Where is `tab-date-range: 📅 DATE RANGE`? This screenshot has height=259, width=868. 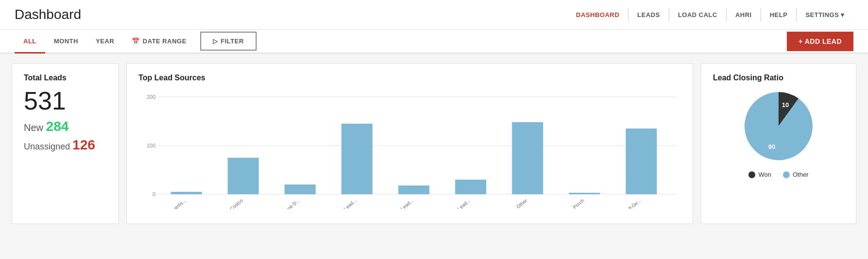 tab-date-range: 📅 DATE RANGE is located at coordinates (159, 41).